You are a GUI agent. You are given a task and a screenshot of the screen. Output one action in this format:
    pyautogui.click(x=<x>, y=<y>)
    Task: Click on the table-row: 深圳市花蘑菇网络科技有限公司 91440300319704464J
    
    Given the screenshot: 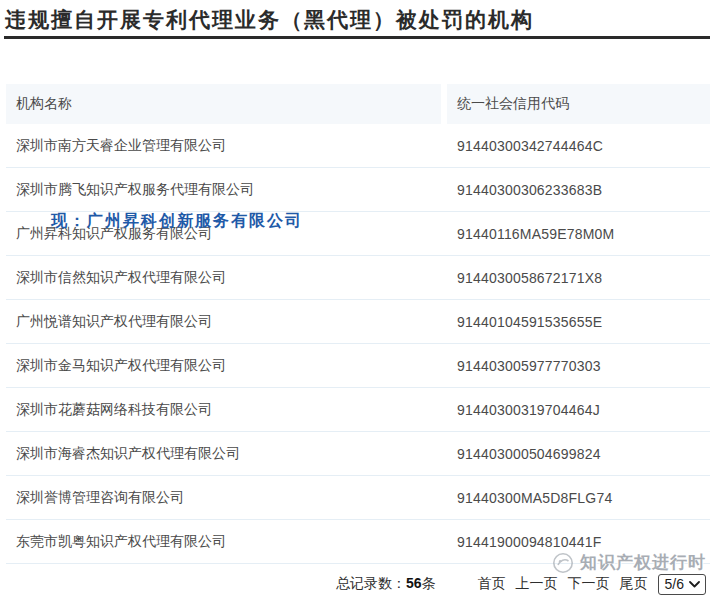 What is the action you would take?
    pyautogui.click(x=358, y=410)
    